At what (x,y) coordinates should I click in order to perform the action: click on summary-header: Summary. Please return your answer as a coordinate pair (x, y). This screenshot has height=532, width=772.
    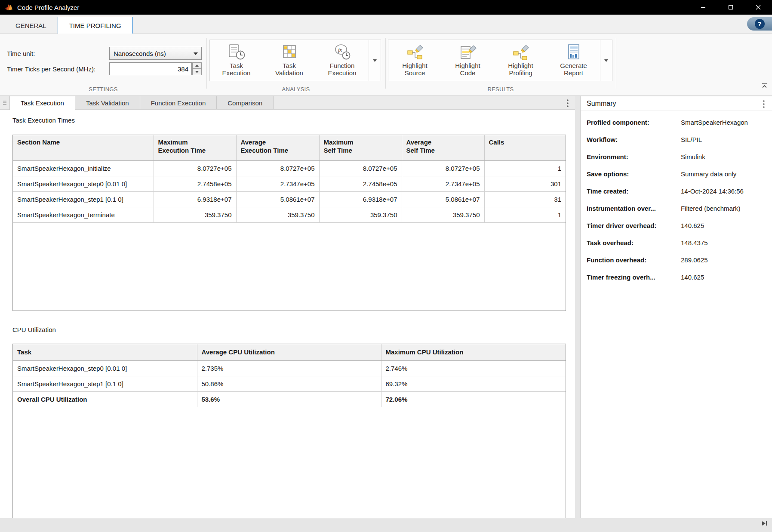
    Looking at the image, I should click on (676, 104).